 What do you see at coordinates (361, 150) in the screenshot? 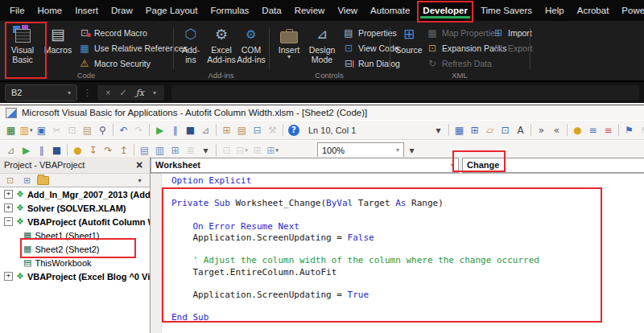
I see `zoom-select: 100% ▾` at bounding box center [361, 150].